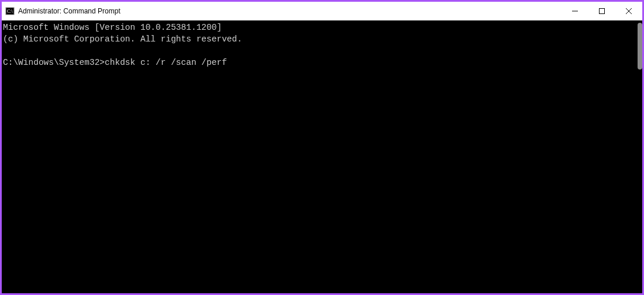 The image size is (644, 295). I want to click on cmd-icon: C:\, so click(10, 11).